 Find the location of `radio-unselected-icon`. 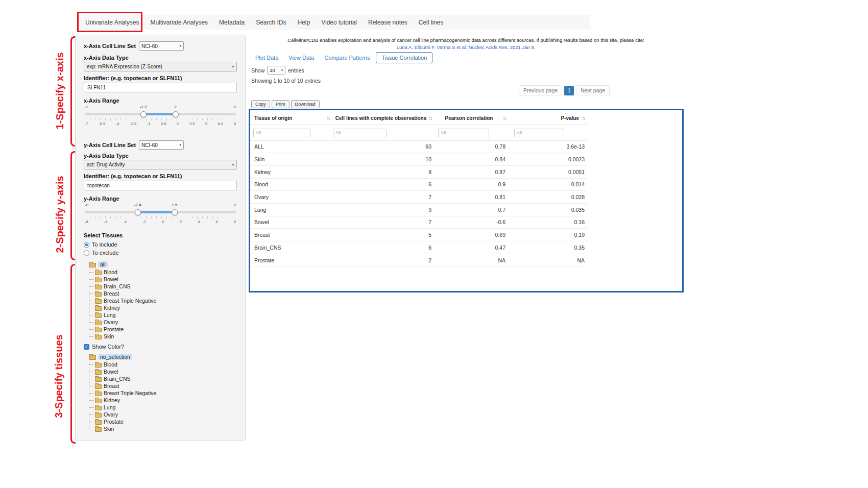

radio-unselected-icon is located at coordinates (87, 253).